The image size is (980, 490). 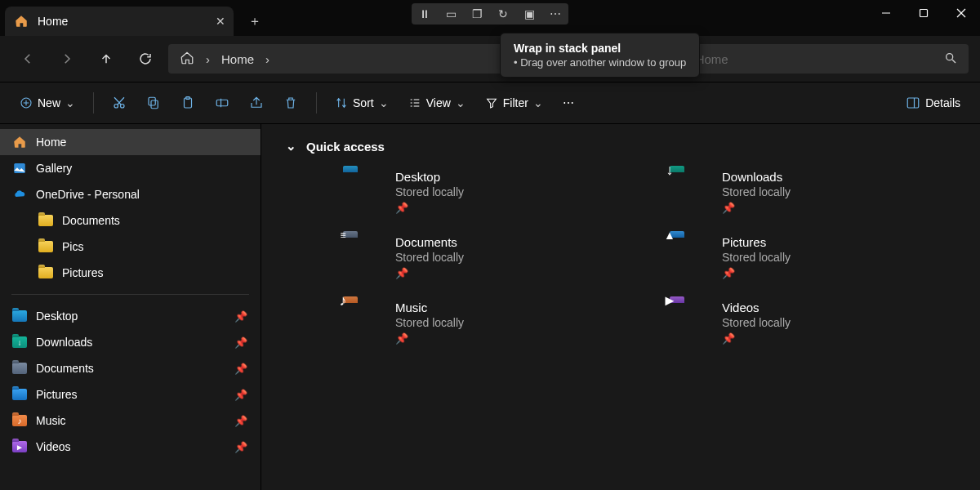 What do you see at coordinates (756, 307) in the screenshot?
I see `tile-name: Videos` at bounding box center [756, 307].